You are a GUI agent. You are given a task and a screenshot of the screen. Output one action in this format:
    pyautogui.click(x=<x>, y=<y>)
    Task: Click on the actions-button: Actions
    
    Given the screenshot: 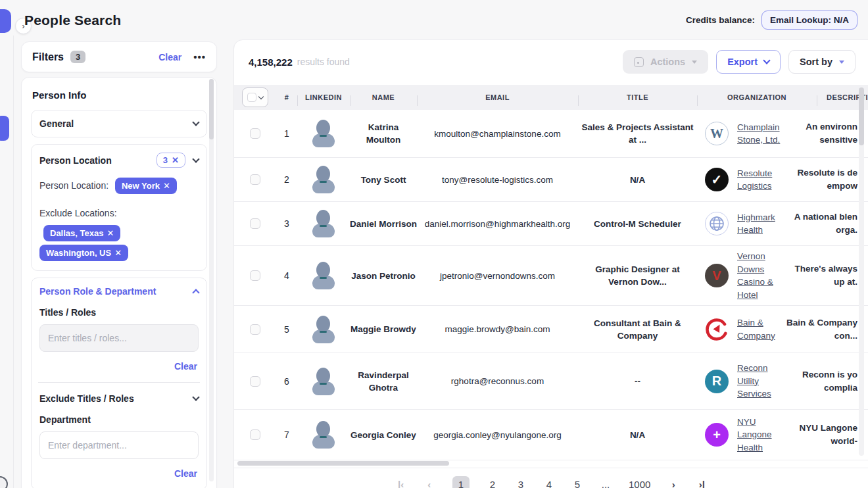 What is the action you would take?
    pyautogui.click(x=665, y=62)
    